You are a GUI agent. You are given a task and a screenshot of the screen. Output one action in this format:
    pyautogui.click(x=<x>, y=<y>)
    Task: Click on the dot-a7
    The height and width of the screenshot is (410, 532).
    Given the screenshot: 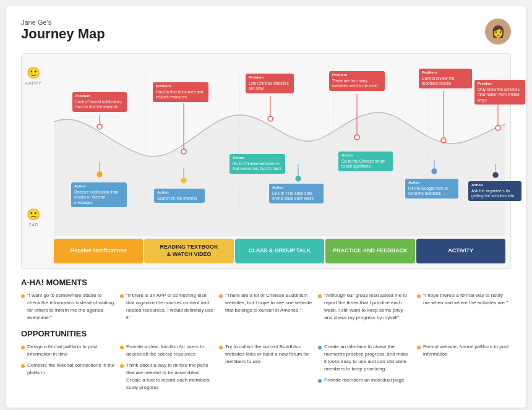 What is the action you would take?
    pyautogui.click(x=496, y=175)
    